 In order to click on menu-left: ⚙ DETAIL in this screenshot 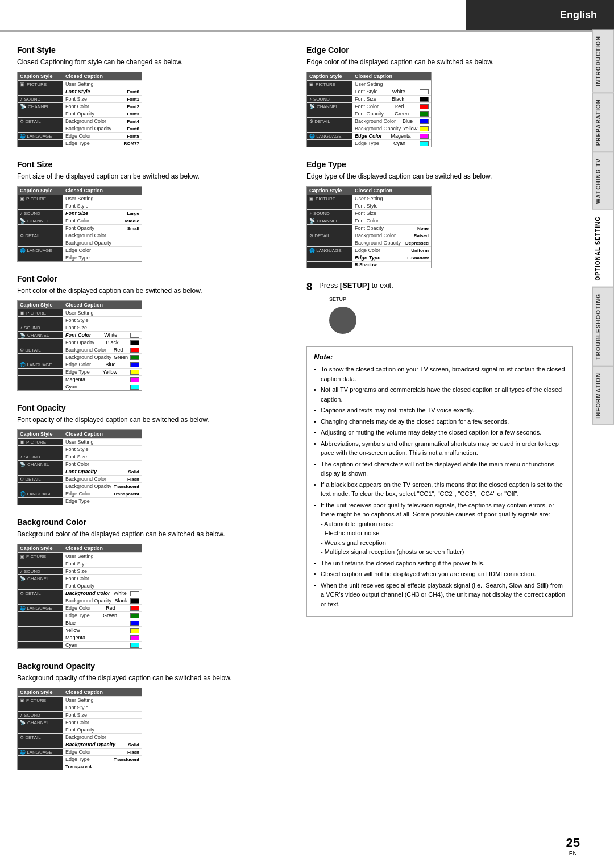, I will do `click(40, 121)`.